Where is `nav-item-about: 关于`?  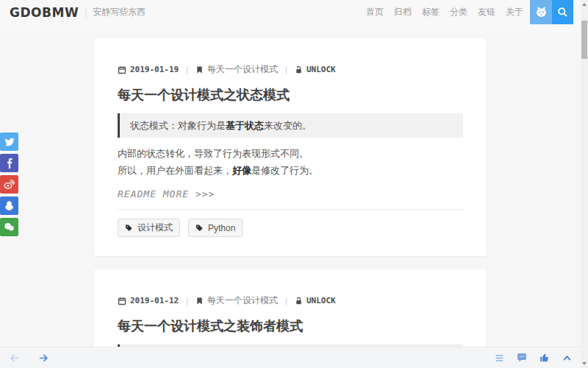 nav-item-about: 关于 is located at coordinates (514, 12).